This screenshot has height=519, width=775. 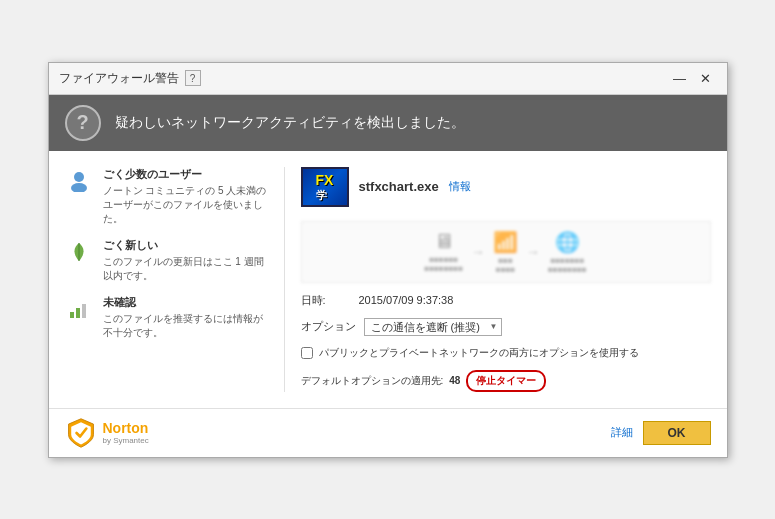 I want to click on title-bar-left: ファイアウォール警告 ?, so click(x=130, y=78).